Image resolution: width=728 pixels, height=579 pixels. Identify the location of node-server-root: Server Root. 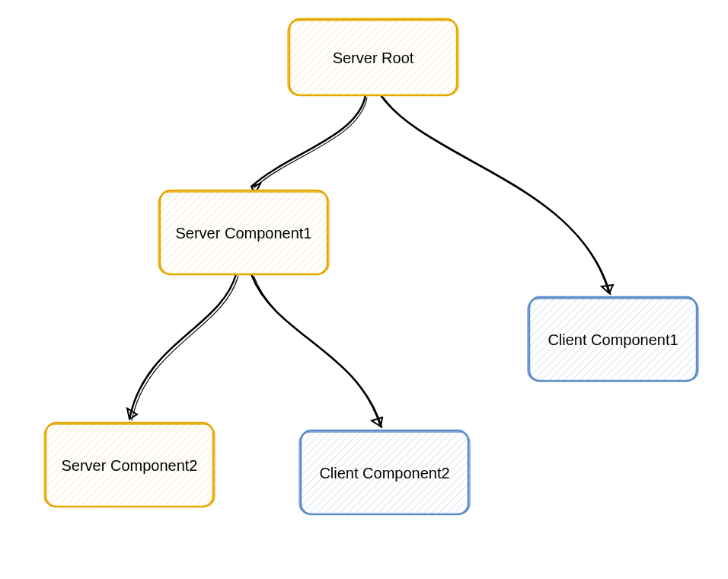
(373, 57).